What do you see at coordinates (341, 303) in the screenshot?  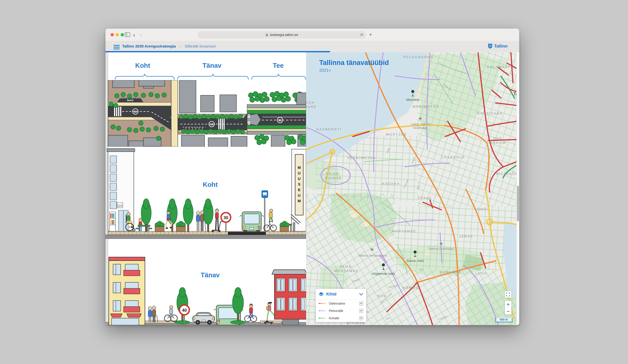 I see `layer-row-ulelinnaline: Ülelinnaline` at bounding box center [341, 303].